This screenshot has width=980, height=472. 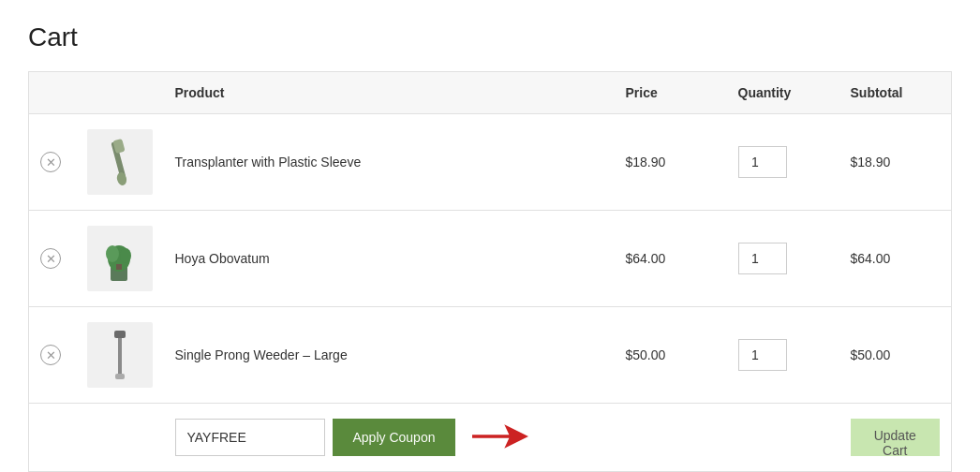 I want to click on page-title: Cart, so click(x=490, y=37).